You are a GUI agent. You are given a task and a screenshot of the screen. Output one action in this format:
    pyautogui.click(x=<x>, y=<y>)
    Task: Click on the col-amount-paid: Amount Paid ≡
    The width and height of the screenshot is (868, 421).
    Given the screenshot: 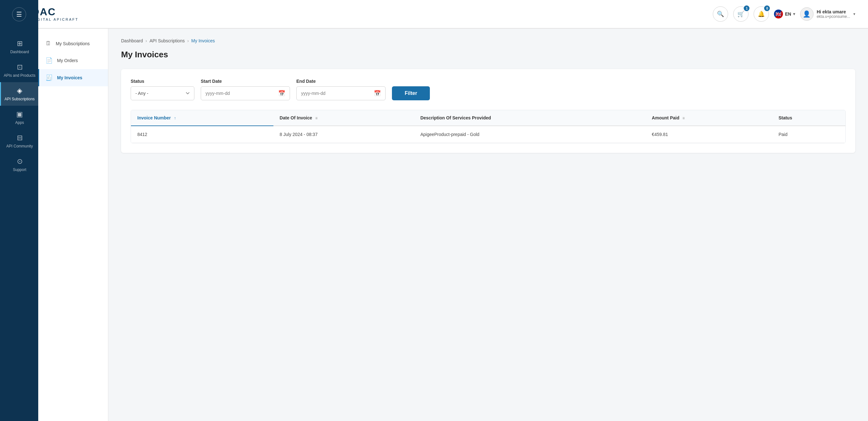 What is the action you would take?
    pyautogui.click(x=709, y=118)
    